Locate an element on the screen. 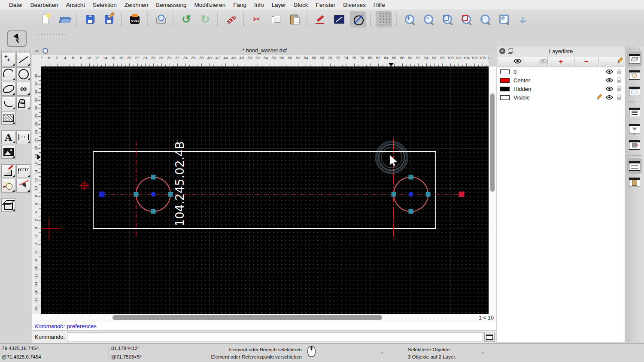 The image size is (644, 362). attributes-button is located at coordinates (339, 19).